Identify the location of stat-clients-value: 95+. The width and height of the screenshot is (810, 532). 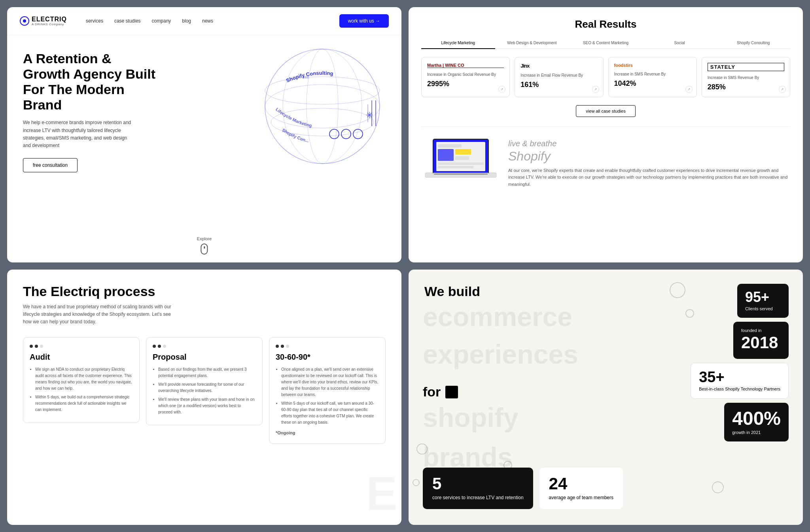
(763, 297).